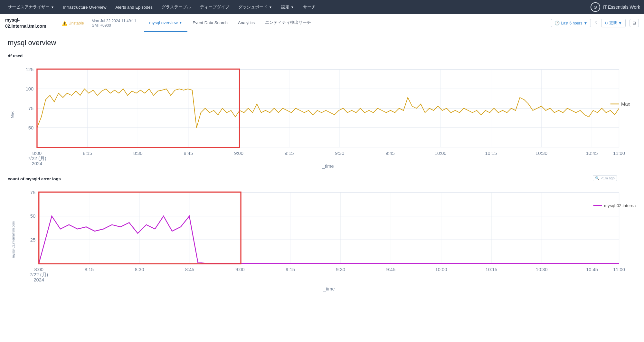  What do you see at coordinates (31, 23) in the screenshot?
I see `hostname: mysql- 02.internal.tmi.com` at bounding box center [31, 23].